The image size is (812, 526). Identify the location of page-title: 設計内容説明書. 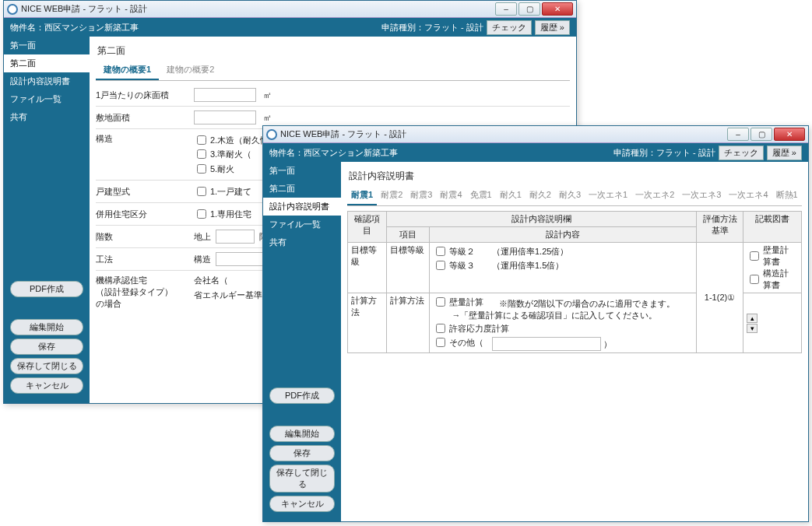
(575, 176).